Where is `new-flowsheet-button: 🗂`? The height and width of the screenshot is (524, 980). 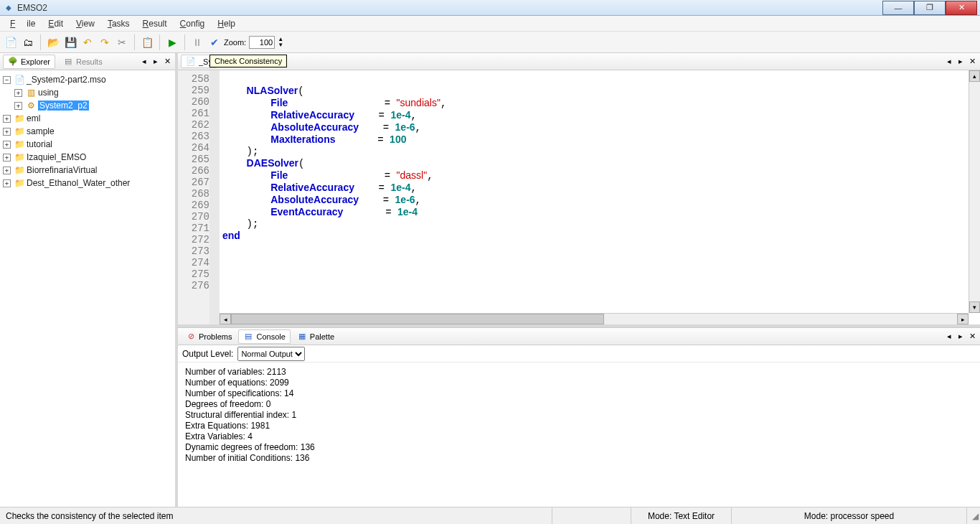 new-flowsheet-button: 🗂 is located at coordinates (28, 42).